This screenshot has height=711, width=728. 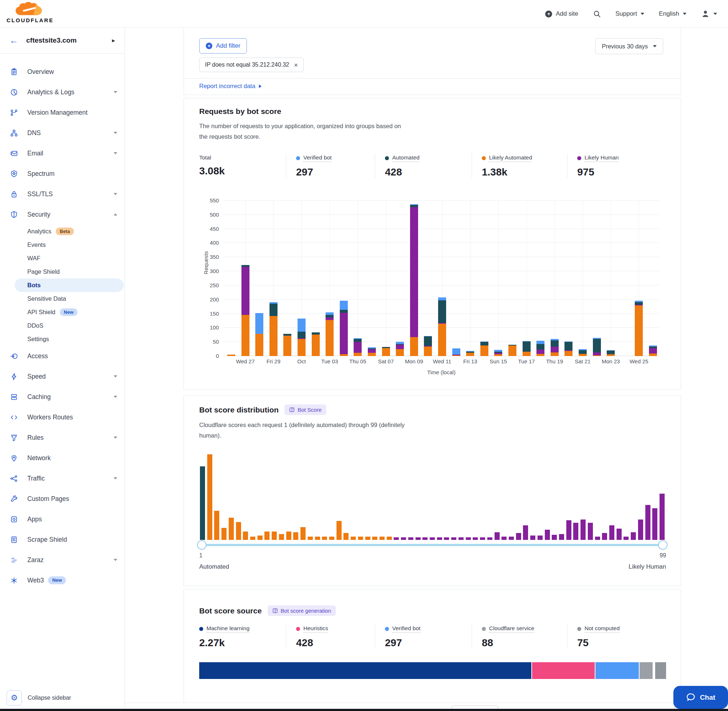 What do you see at coordinates (602, 158) in the screenshot?
I see `stat-label: Likely Human` at bounding box center [602, 158].